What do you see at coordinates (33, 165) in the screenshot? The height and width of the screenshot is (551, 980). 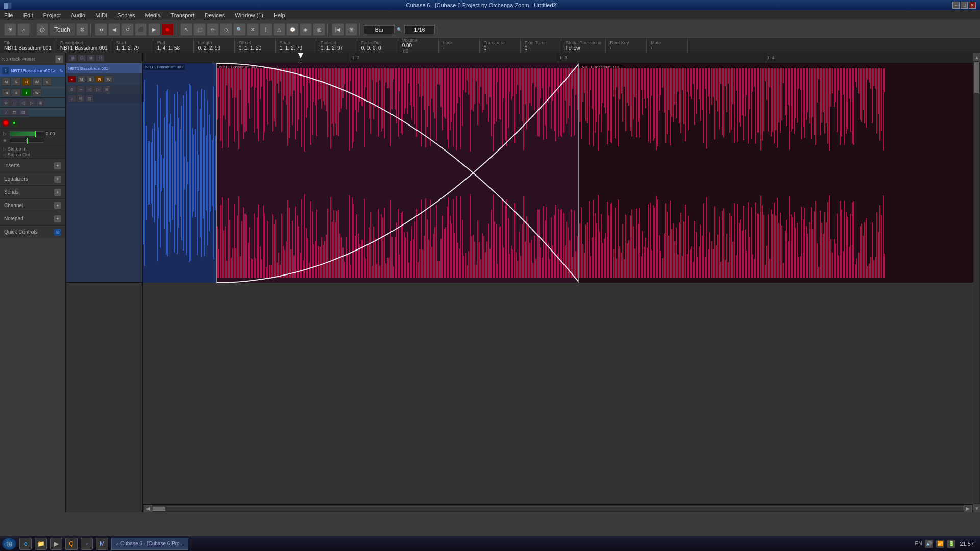 I see `inserts-section: Inserts +` at bounding box center [33, 165].